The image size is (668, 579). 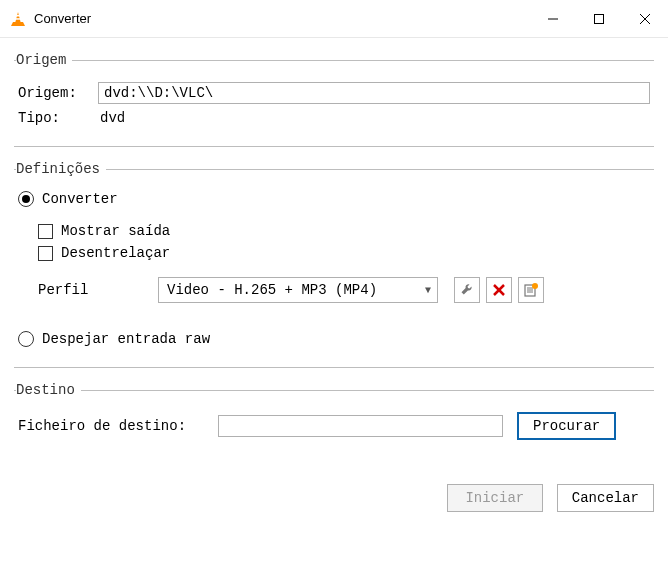 I want to click on dialog-footer: Iniciar Cancelar, so click(x=334, y=495).